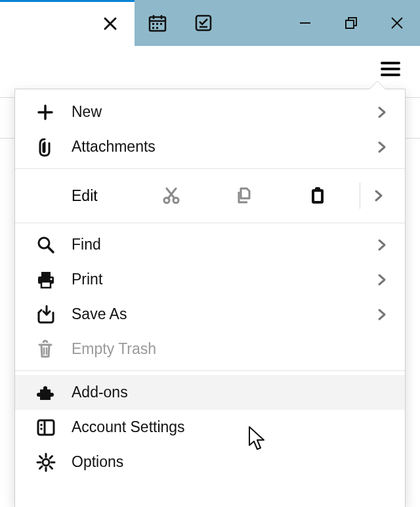 This screenshot has height=507, width=420. I want to click on window-close-button, so click(397, 23).